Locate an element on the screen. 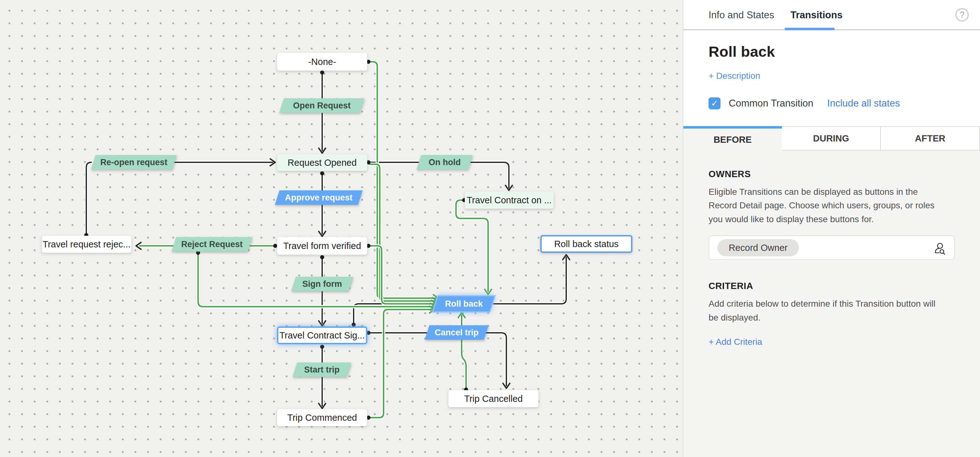  common-transition-label: Common Transition is located at coordinates (771, 104).